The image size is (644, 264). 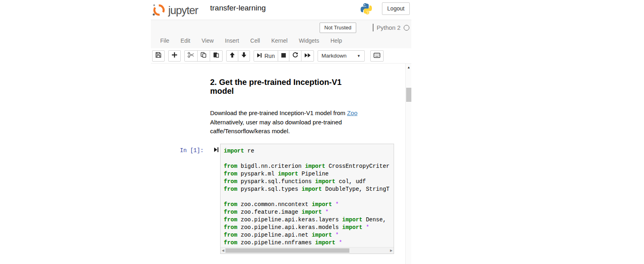 What do you see at coordinates (270, 56) in the screenshot?
I see `run-button-label: Run` at bounding box center [270, 56].